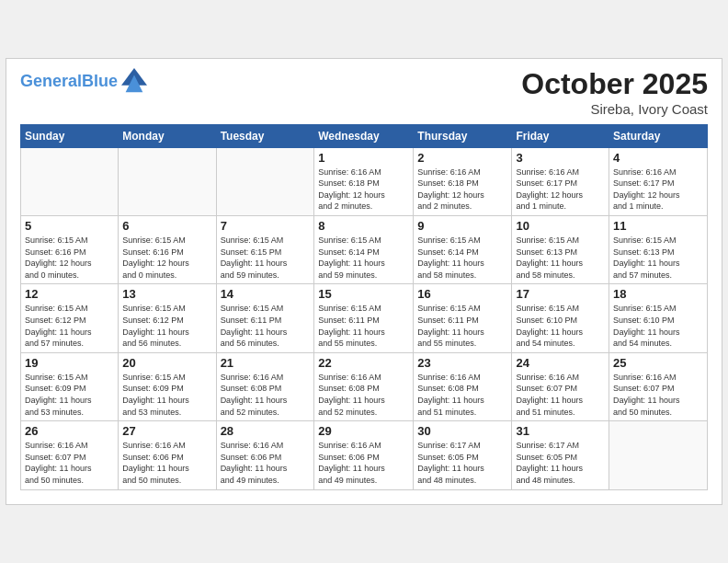 This screenshot has width=728, height=563. What do you see at coordinates (561, 136) in the screenshot?
I see `weekday-header: Friday` at bounding box center [561, 136].